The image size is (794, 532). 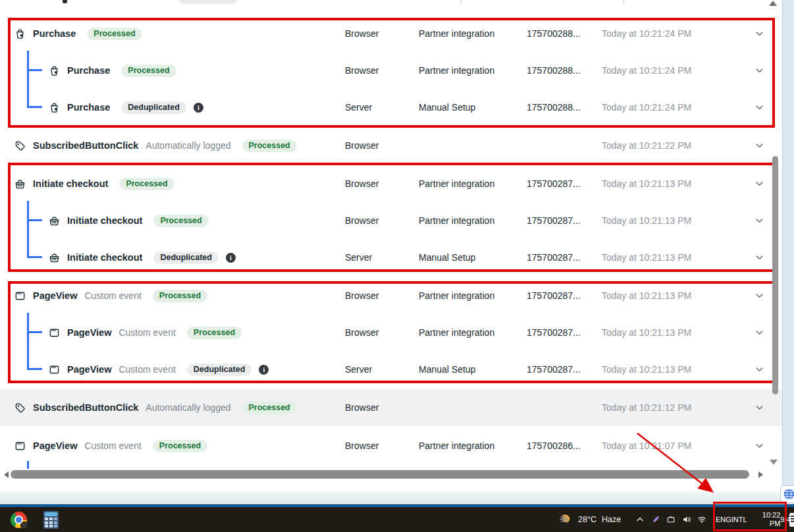 What do you see at coordinates (24, 525) in the screenshot?
I see `chrome-badge` at bounding box center [24, 525].